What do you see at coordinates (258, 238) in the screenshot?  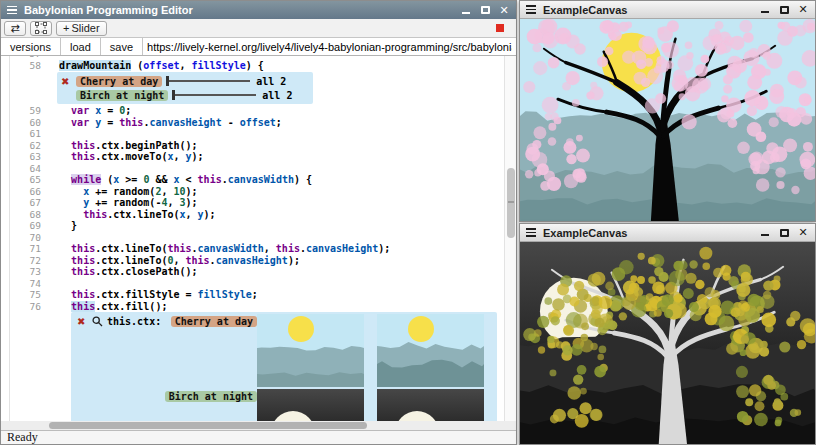 I see `code-line: 70` at bounding box center [258, 238].